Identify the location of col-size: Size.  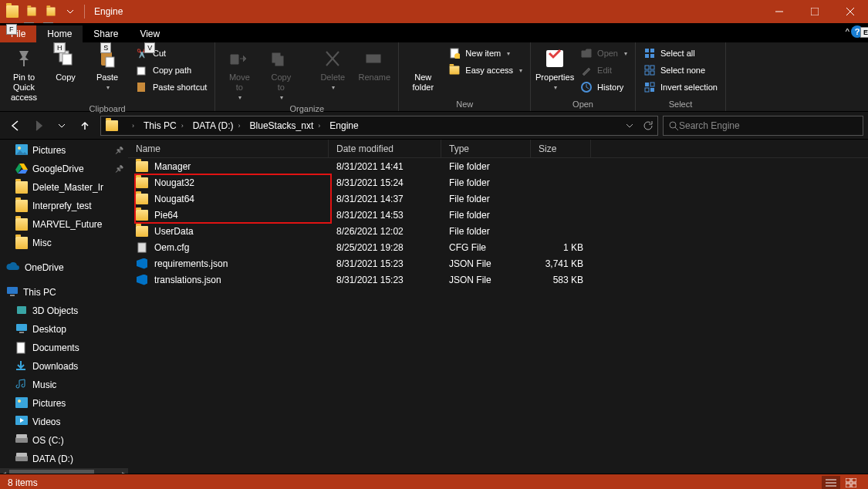
(561, 148).